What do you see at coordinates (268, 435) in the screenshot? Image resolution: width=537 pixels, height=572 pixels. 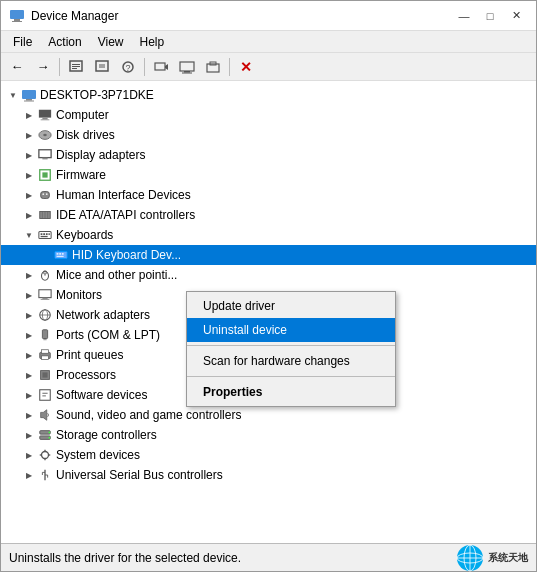 I see `tree-item-storage: ▶ Storage controllers` at bounding box center [268, 435].